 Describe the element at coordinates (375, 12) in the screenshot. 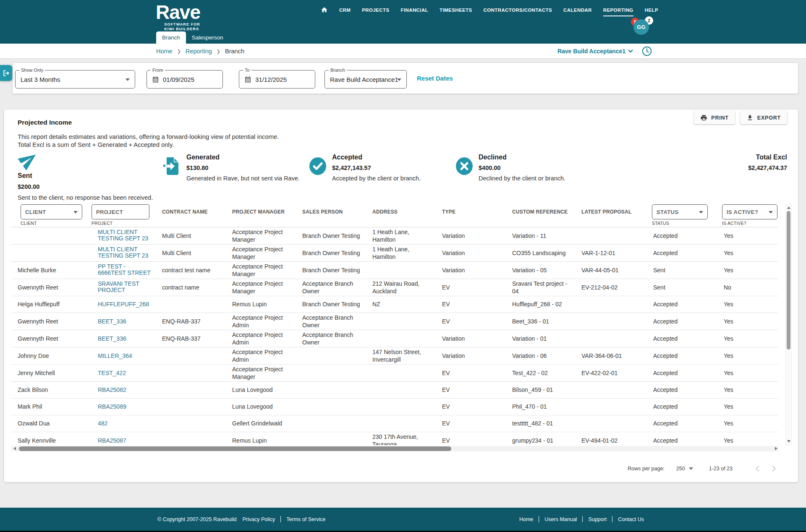

I see `nav-item-projects: PROJECTS` at that location.